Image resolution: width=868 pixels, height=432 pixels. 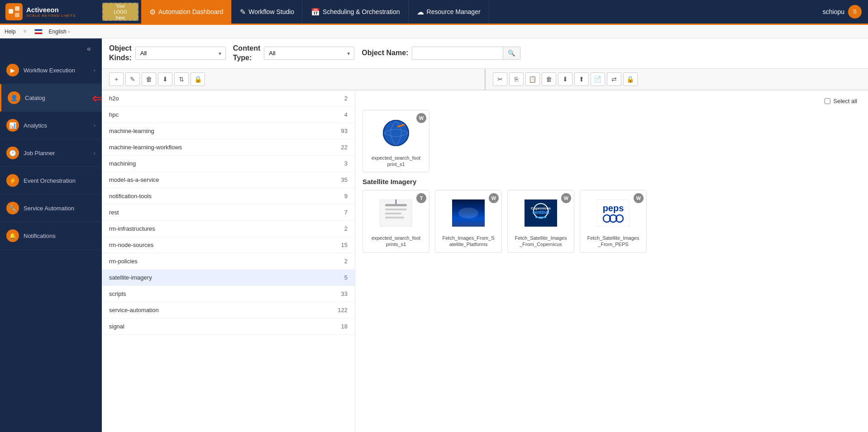 What do you see at coordinates (228, 261) in the screenshot?
I see `category-row: rm-policies2` at bounding box center [228, 261].